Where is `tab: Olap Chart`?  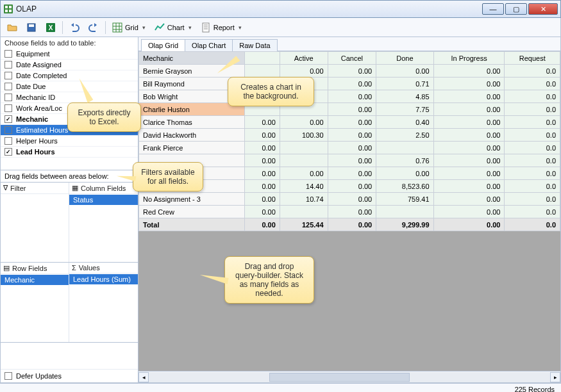 tab: Olap Chart is located at coordinates (209, 45).